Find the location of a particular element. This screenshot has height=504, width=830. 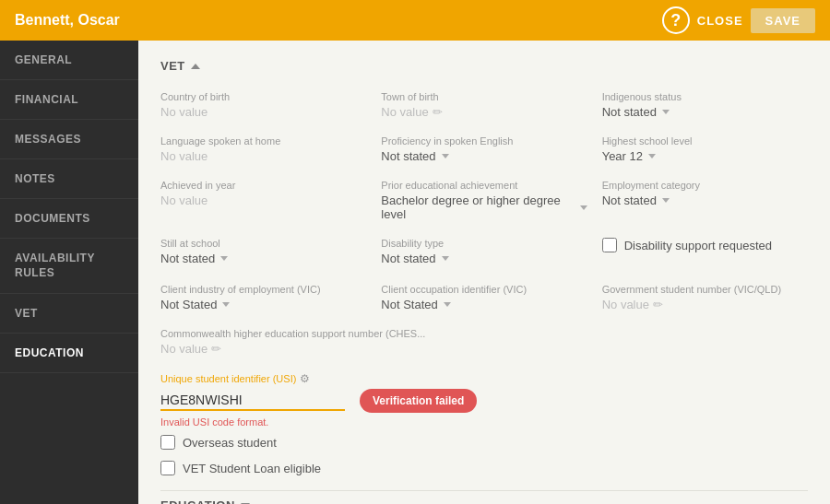

overseas-student-label: Overseas student is located at coordinates (230, 442).